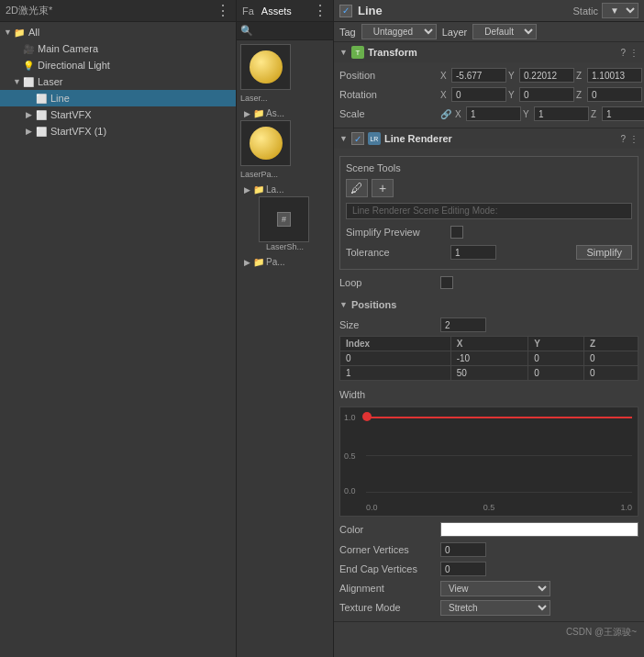 This screenshot has width=644, height=657. What do you see at coordinates (390, 550) in the screenshot?
I see `corner-vertices-label: Corner Vertices` at bounding box center [390, 550].